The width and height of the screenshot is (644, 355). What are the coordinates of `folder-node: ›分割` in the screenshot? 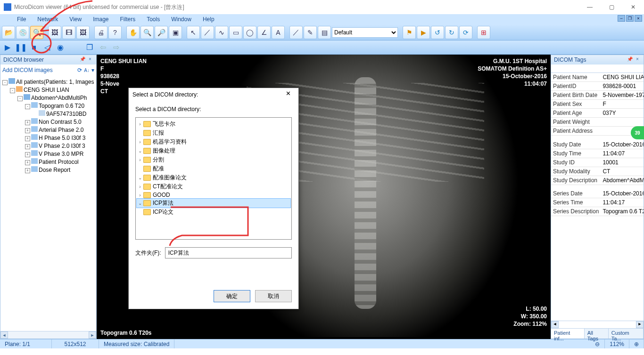 It's located at (214, 160).